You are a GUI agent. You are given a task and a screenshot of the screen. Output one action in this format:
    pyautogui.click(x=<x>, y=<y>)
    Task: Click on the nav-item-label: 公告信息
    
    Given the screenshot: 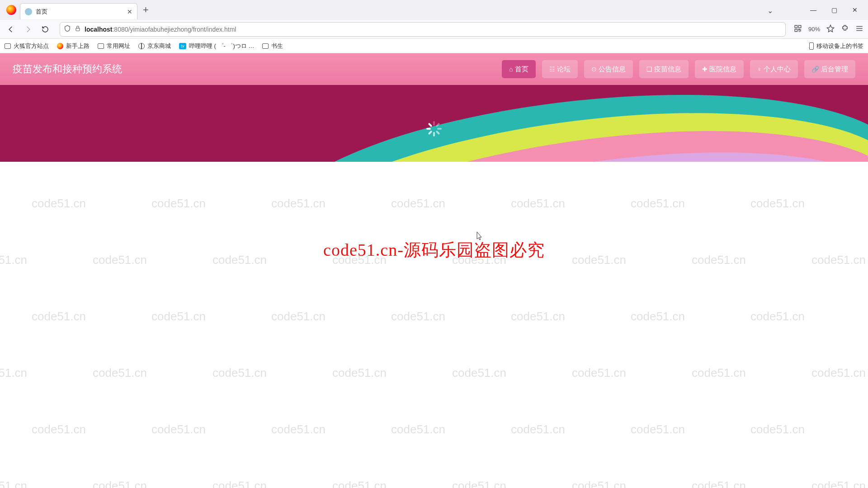 What is the action you would take?
    pyautogui.click(x=612, y=70)
    